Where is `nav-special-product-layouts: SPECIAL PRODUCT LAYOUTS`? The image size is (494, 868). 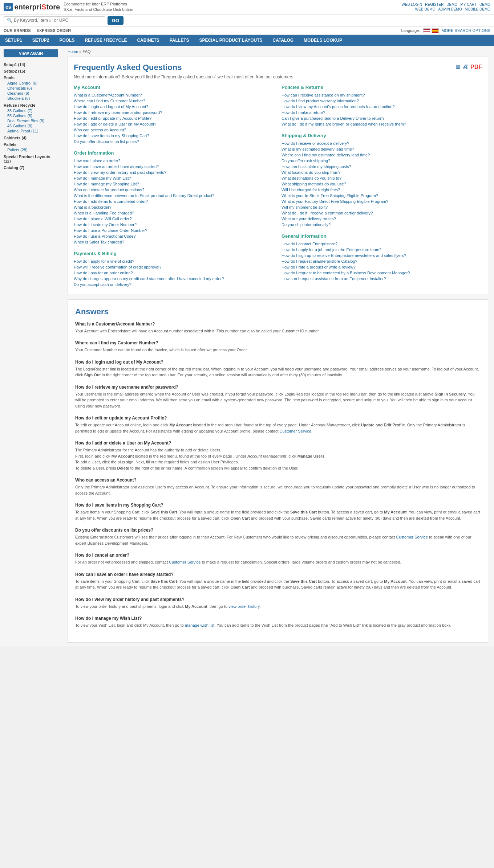
nav-special-product-layouts: SPECIAL PRODUCT LAYOUTS is located at coordinates (231, 40).